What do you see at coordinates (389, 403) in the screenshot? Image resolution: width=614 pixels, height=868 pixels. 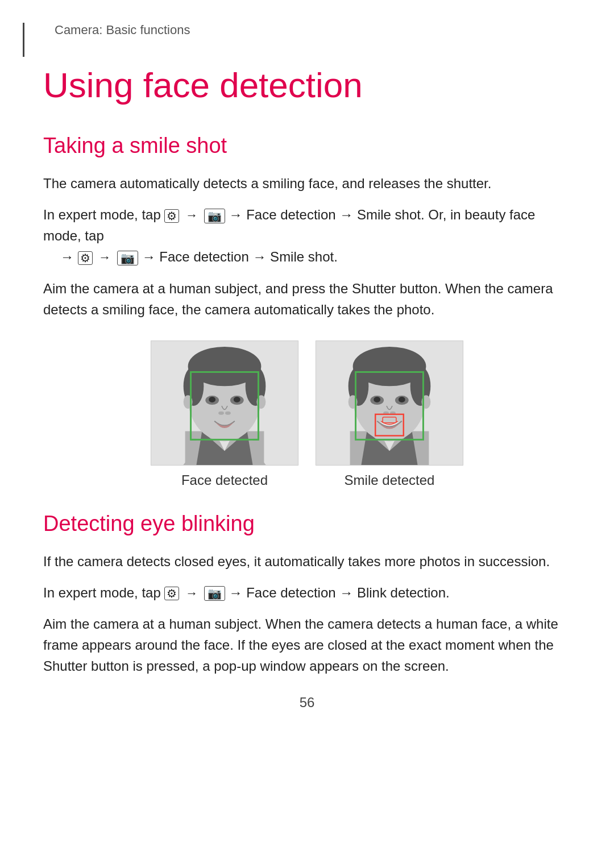 I see `smile-detected-svg` at bounding box center [389, 403].